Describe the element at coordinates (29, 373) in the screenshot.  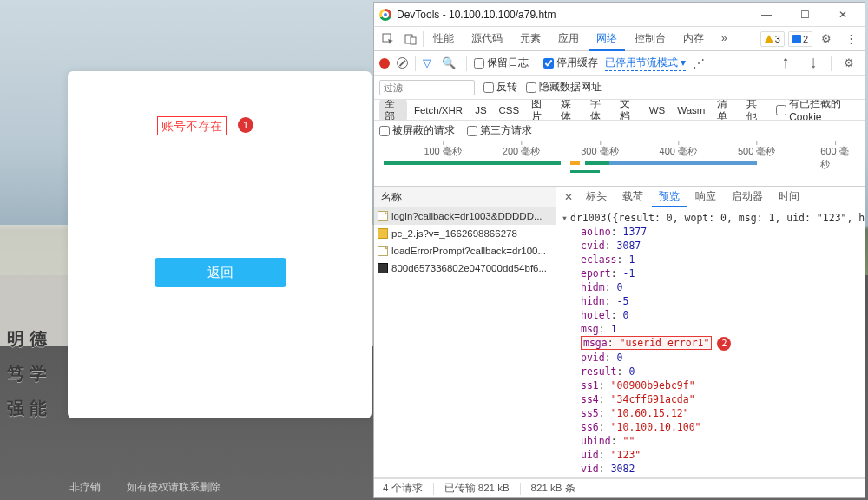
I see `stone-text: 明 德 笃 学 强 能` at that location.